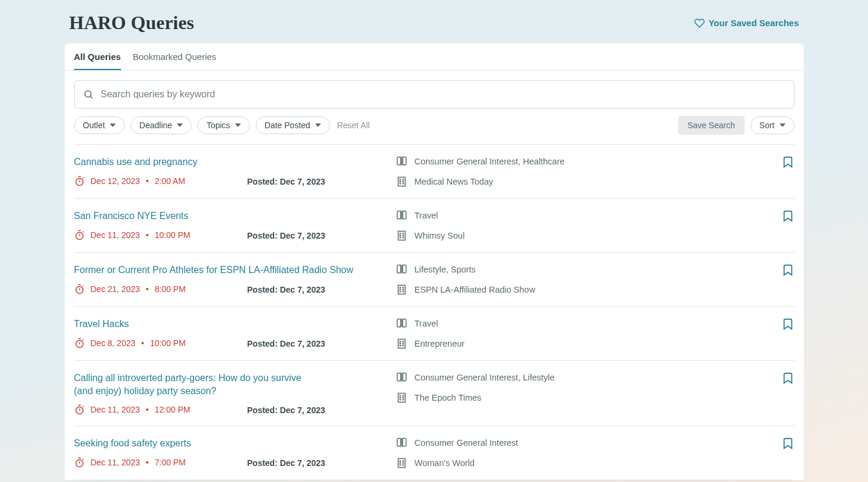 This screenshot has height=482, width=868. What do you see at coordinates (113, 343) in the screenshot?
I see `deadline-date: Dec 8, 2023` at bounding box center [113, 343].